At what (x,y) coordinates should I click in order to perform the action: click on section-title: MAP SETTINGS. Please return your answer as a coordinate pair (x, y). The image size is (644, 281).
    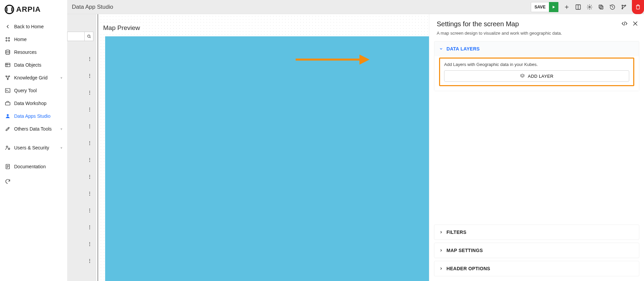
    Looking at the image, I should click on (465, 250).